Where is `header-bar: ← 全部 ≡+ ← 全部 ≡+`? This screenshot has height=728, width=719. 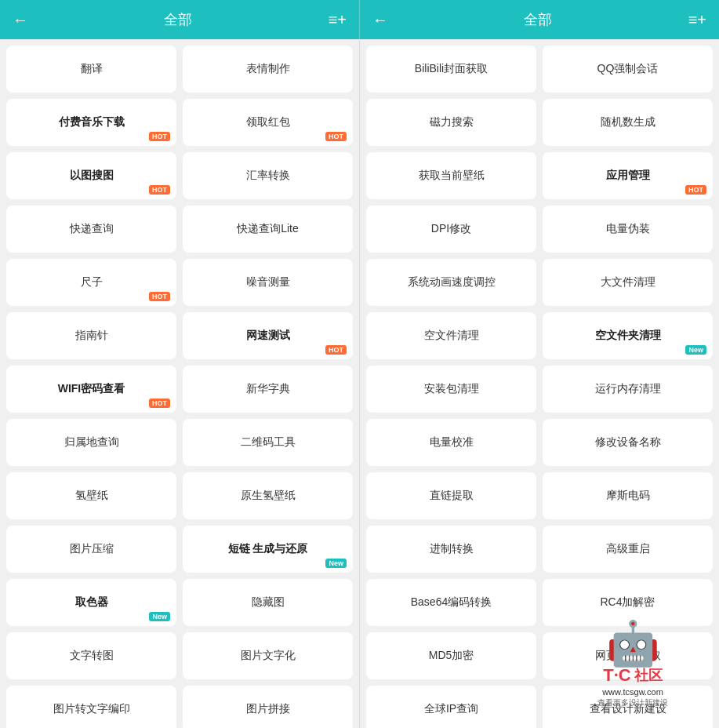 header-bar: ← 全部 ≡+ ← 全部 ≡+ is located at coordinates (359, 20).